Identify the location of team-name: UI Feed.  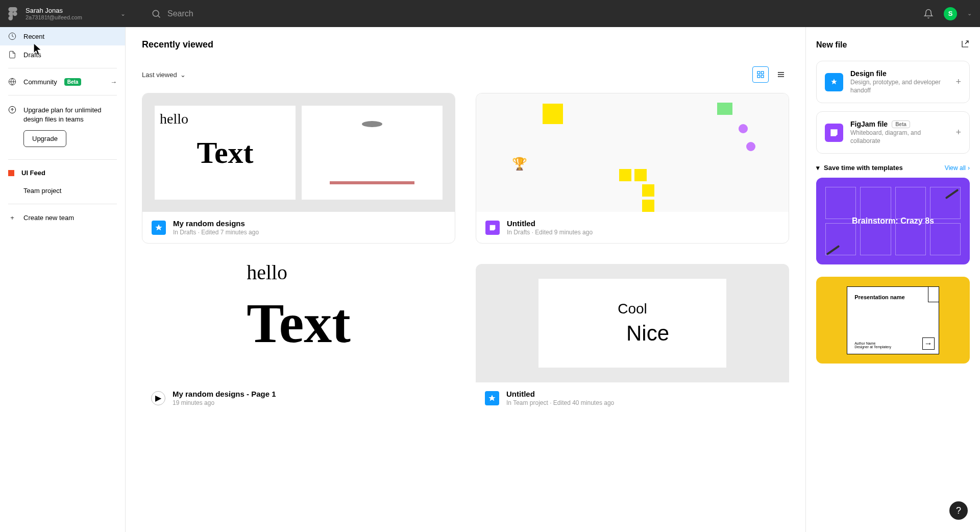
(34, 173).